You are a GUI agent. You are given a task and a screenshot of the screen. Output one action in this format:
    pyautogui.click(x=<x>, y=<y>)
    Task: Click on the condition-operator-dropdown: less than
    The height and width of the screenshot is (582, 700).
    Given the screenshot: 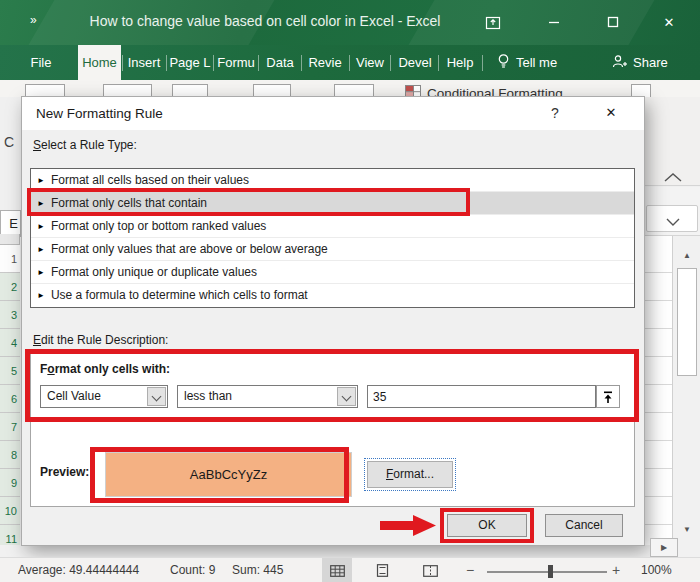 What is the action you would take?
    pyautogui.click(x=268, y=396)
    